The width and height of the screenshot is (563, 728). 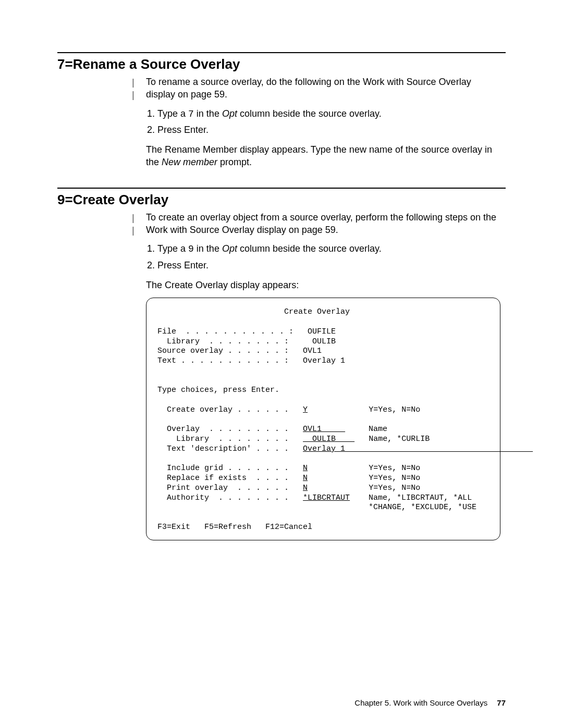 What do you see at coordinates (223, 342) in the screenshot?
I see `library-label: Library . . . . . . . . :` at bounding box center [223, 342].